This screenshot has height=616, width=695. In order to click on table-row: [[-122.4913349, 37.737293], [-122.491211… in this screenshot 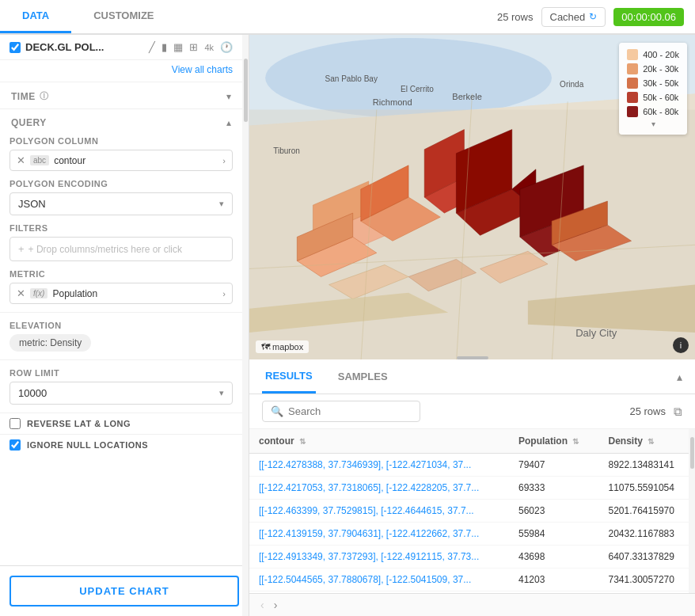, I will do `click(472, 557)`.